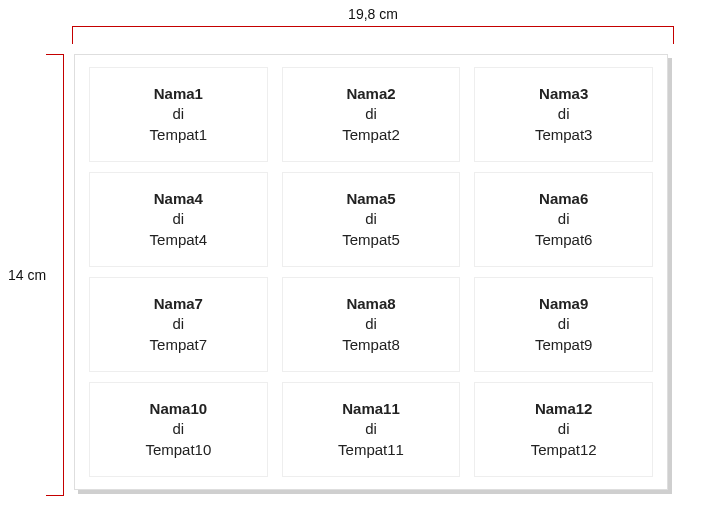 The width and height of the screenshot is (719, 518). I want to click on label-name: Nama9, so click(564, 304).